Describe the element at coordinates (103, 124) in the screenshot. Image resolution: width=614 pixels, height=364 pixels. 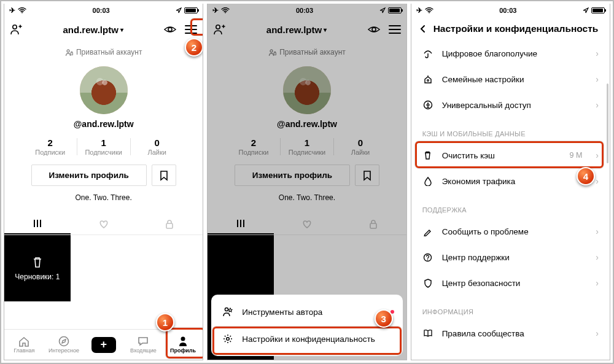
I see `username: @and.rew.lptw` at that location.